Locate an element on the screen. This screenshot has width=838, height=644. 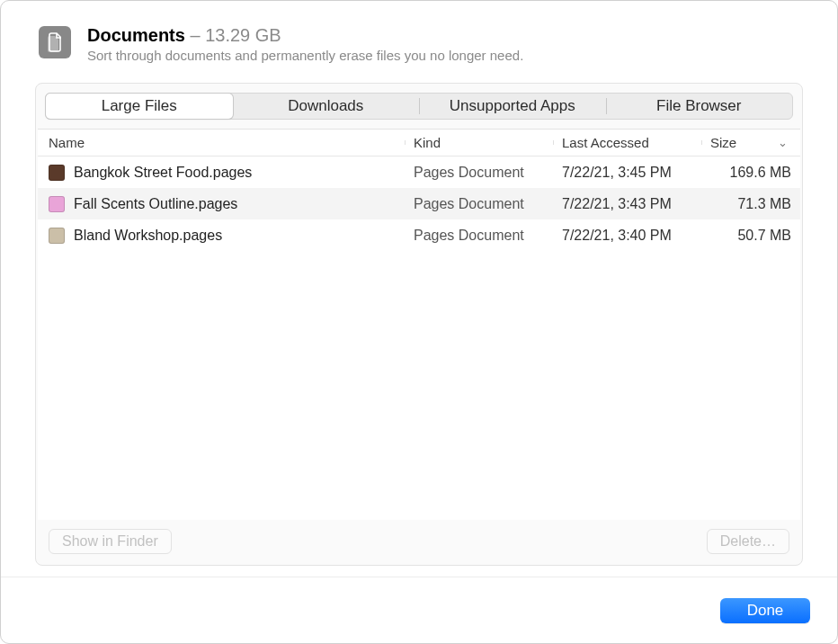
table-row: Bangkok Street Food.pages Pages Document… is located at coordinates (419, 173).